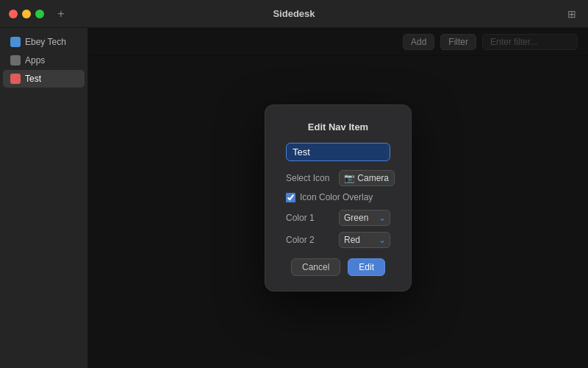  What do you see at coordinates (26, 14) in the screenshot?
I see `traffic-lights` at bounding box center [26, 14].